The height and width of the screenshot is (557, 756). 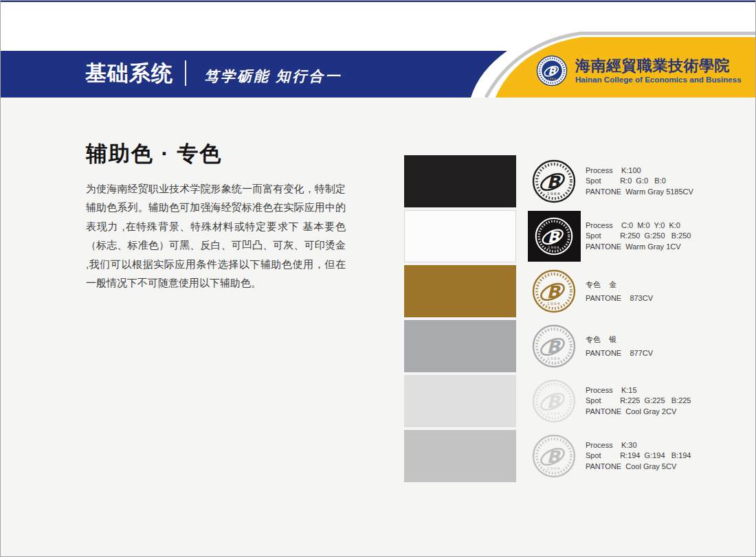 What do you see at coordinates (619, 353) in the screenshot?
I see `spec-line: PANTONE 877CV` at bounding box center [619, 353].